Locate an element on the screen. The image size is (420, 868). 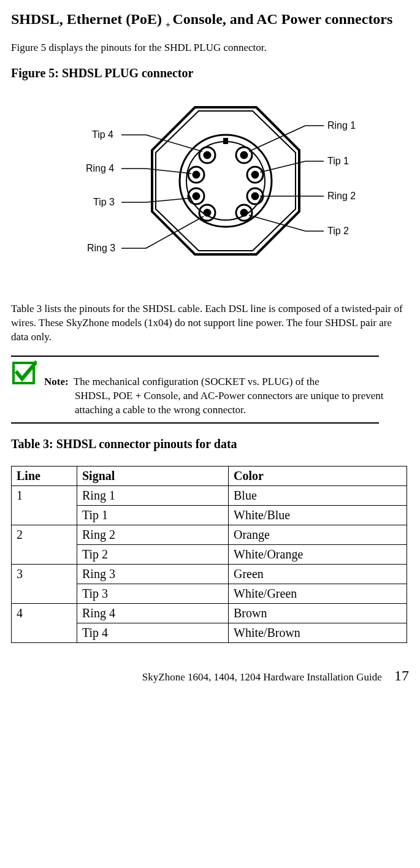
plus-subscript: + is located at coordinates (169, 25).